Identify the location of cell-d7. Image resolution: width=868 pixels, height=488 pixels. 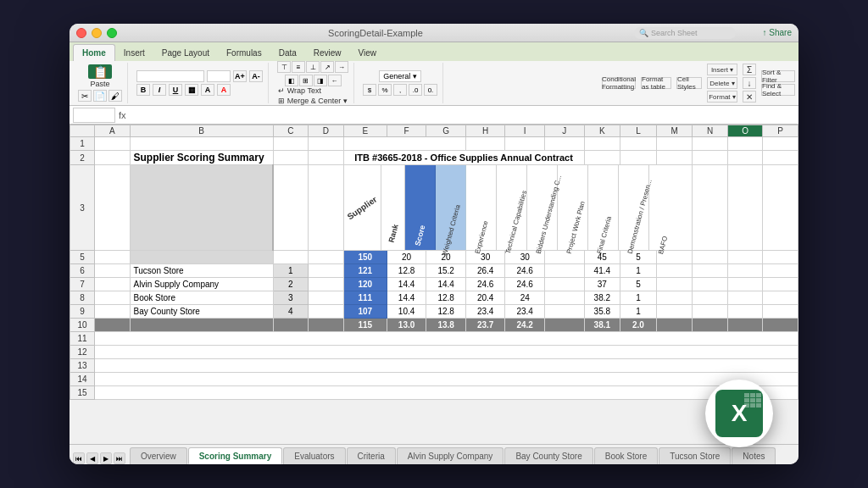
(326, 285).